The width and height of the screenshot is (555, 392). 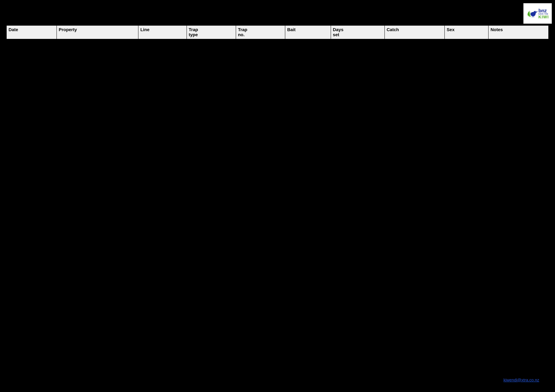 I want to click on col-header-catch: Catch, so click(x=415, y=32).